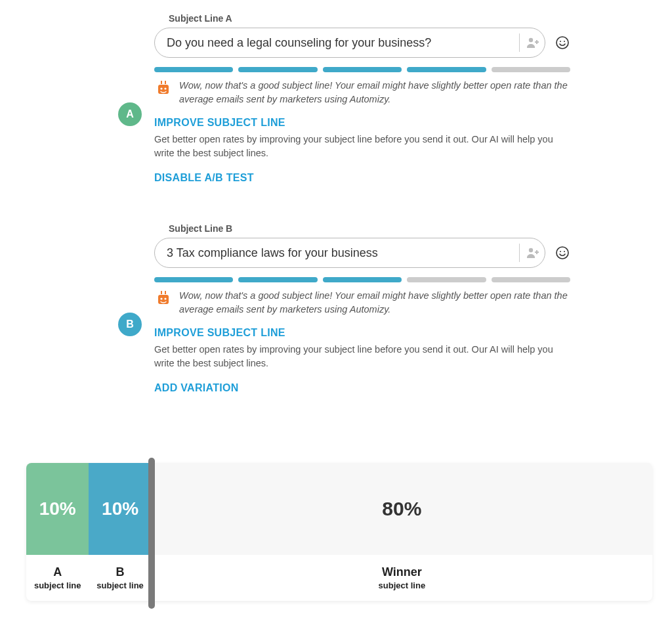 Image resolution: width=672 pixels, height=635 pixels. I want to click on subject-line-b-label: Subject Line B, so click(369, 229).